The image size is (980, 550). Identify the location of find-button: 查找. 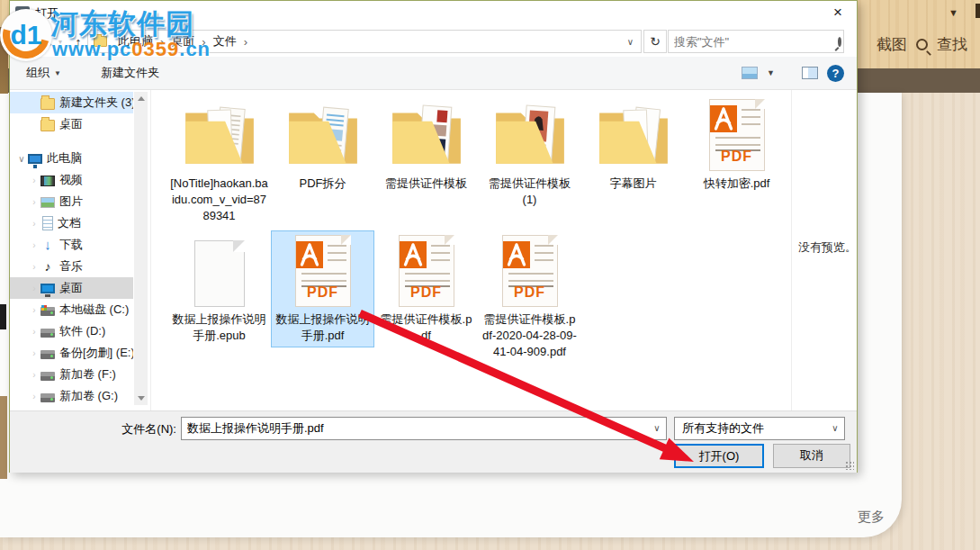
(952, 45).